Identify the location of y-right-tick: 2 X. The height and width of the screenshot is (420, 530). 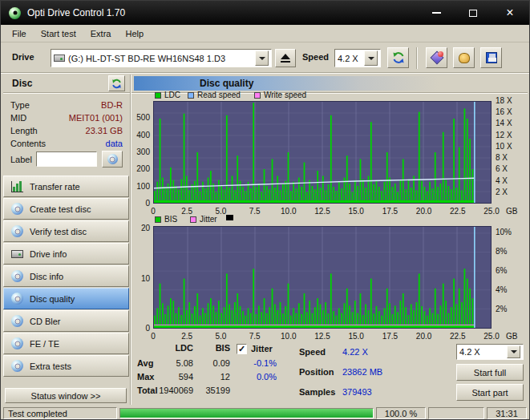
(510, 192).